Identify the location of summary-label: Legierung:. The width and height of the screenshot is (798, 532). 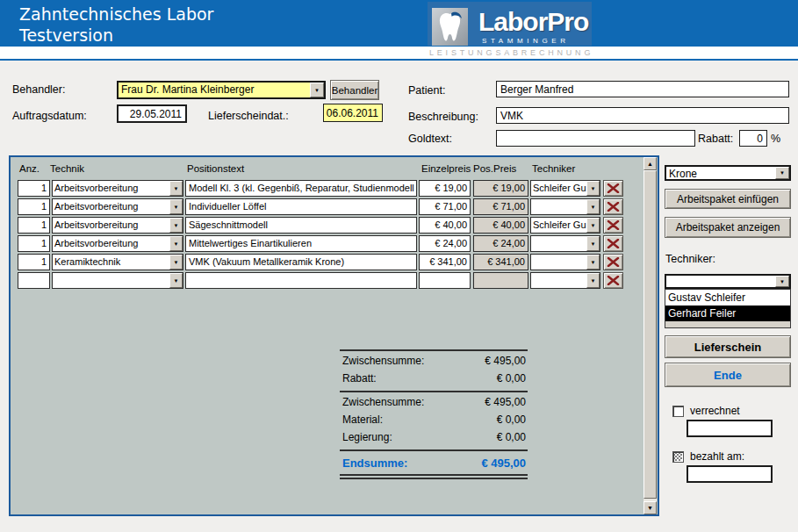
(367, 438).